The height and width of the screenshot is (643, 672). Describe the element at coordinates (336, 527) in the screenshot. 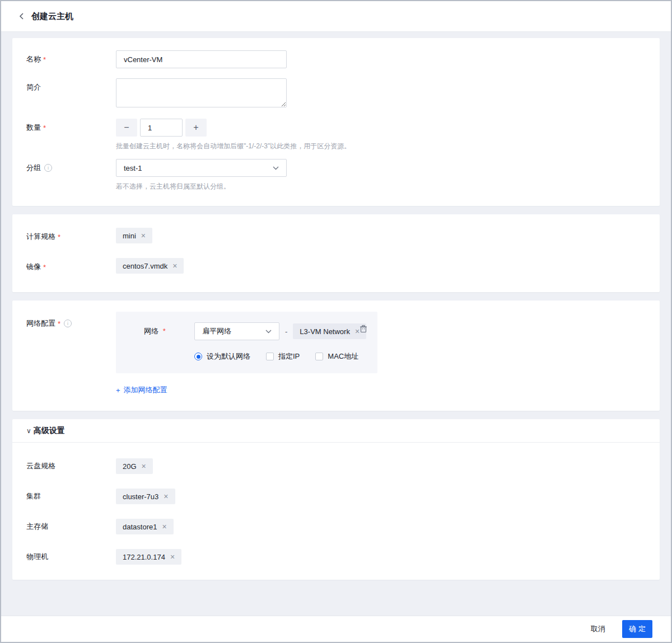

I see `primary-storage-row: 主存储 datastore1 ×` at that location.